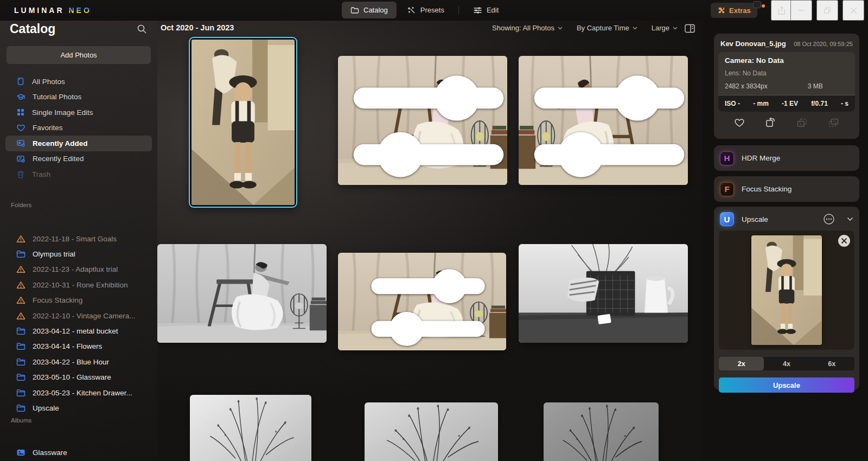 The image size is (868, 461). I want to click on folders-list: 2022-11-18 - Smart Goals Olympus trial 2…, so click(80, 323).